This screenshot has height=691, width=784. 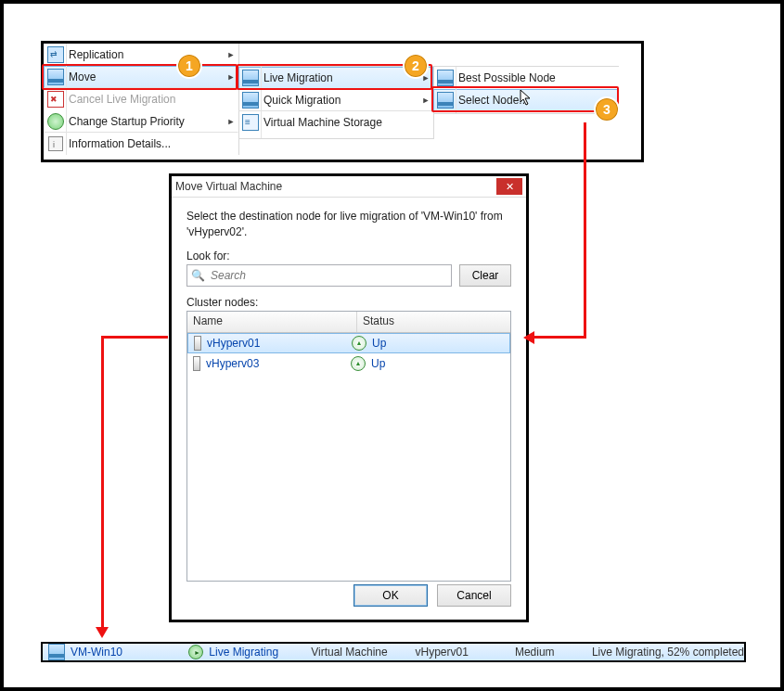 I want to click on menu-item-information-details: Information Details..., so click(x=141, y=144).